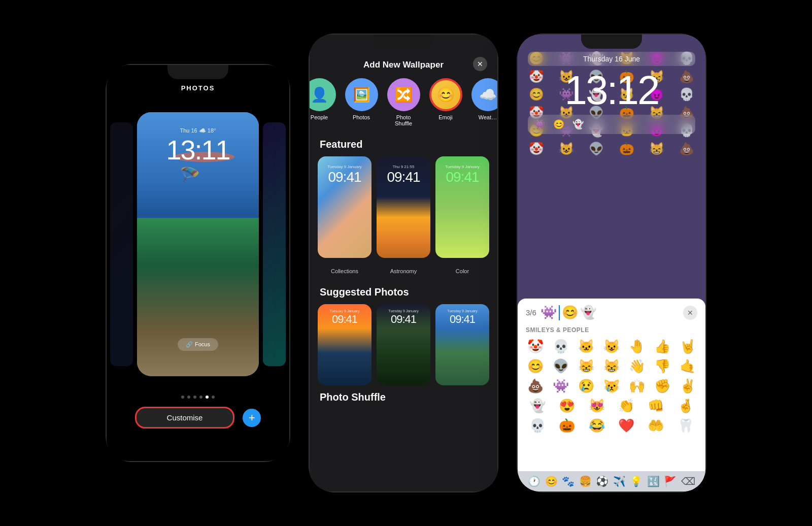 This screenshot has width=812, height=526. I want to click on collections-card: Tuesday 9 January 09:41, so click(345, 207).